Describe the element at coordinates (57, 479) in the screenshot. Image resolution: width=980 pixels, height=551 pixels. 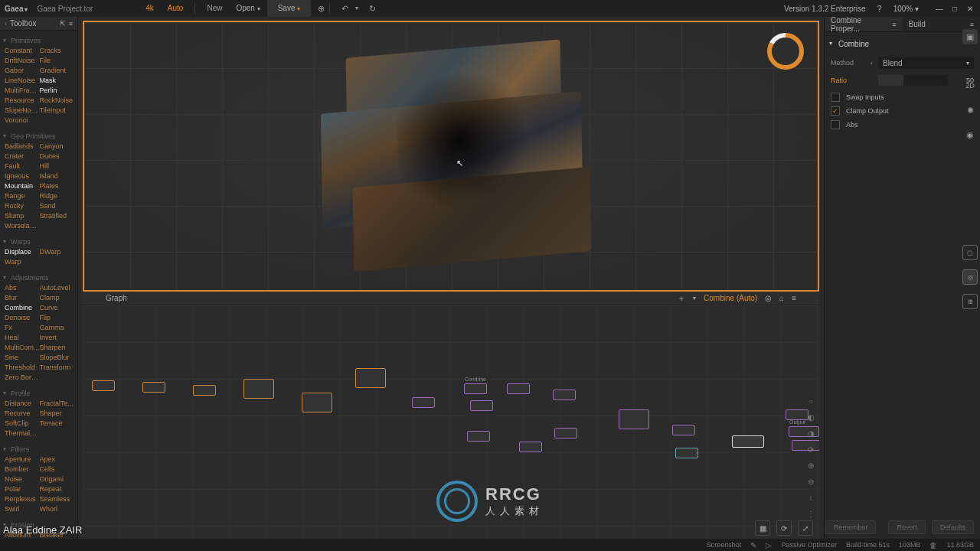
I see `tool-origami: Origami` at that location.